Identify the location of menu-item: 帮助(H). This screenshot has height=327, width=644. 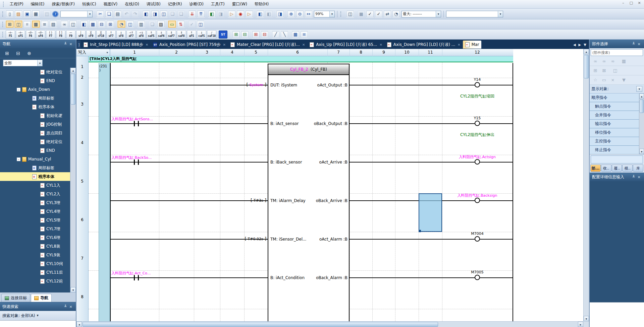
(262, 4).